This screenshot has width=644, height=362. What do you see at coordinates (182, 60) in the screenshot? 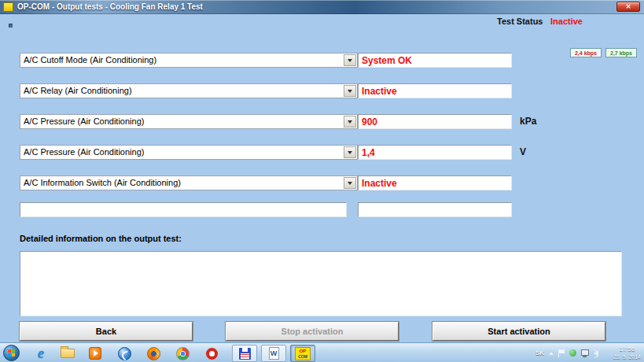
I see `signal-select-label: A/C Cutoff Mode (Air Conditioning)` at bounding box center [182, 60].